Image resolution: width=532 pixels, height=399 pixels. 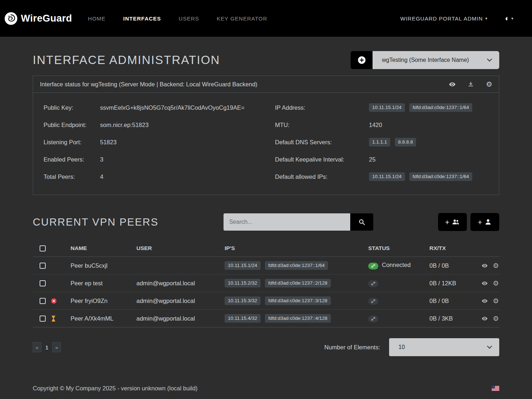 I want to click on nav-item-key-generator: KEY GENERATOR, so click(x=242, y=19).